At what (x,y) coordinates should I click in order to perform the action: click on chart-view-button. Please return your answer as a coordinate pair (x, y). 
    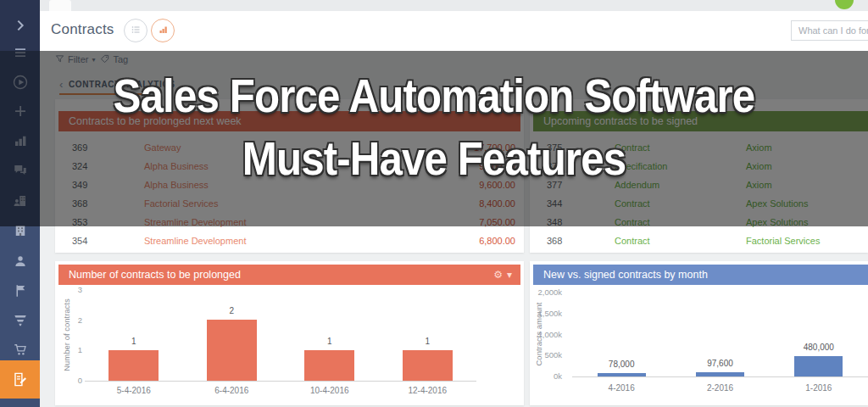
    Looking at the image, I should click on (163, 31).